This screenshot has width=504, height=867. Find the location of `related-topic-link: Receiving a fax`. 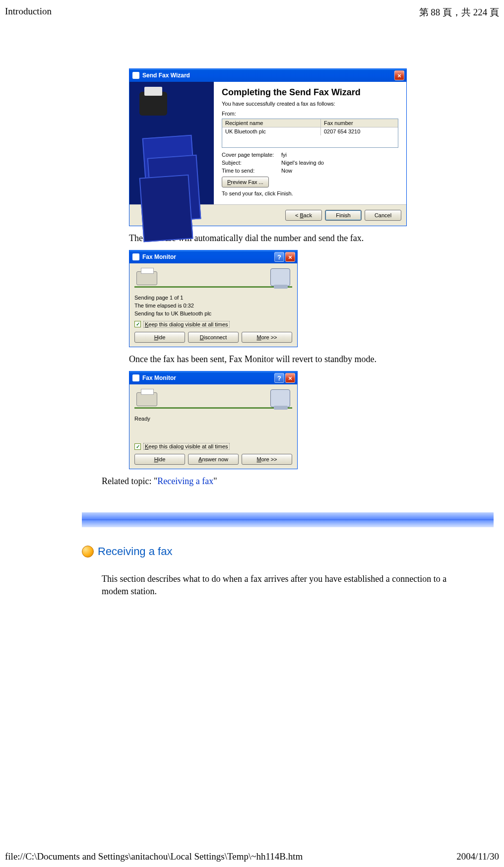

related-topic-link: Receiving a fax is located at coordinates (186, 481).